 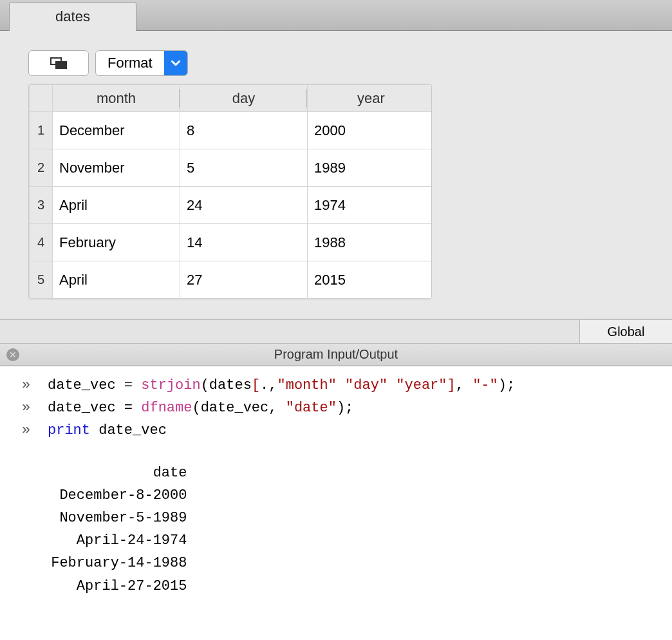 What do you see at coordinates (336, 332) in the screenshot?
I see `scope-bar: Global` at bounding box center [336, 332].